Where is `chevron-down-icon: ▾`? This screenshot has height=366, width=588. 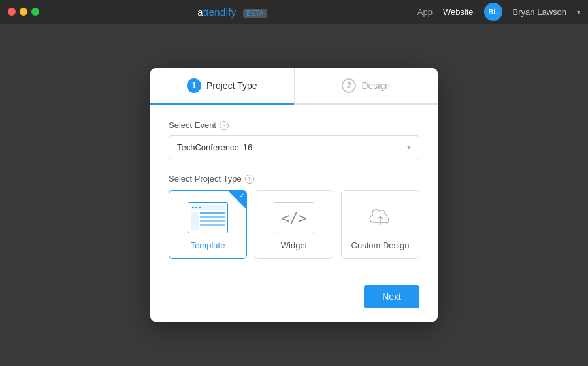 chevron-down-icon: ▾ is located at coordinates (579, 12).